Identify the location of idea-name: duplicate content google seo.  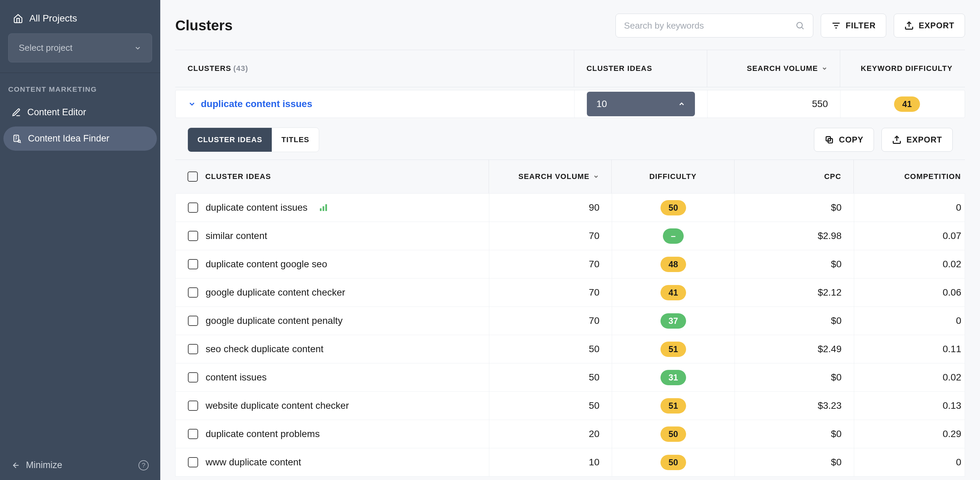
(266, 264).